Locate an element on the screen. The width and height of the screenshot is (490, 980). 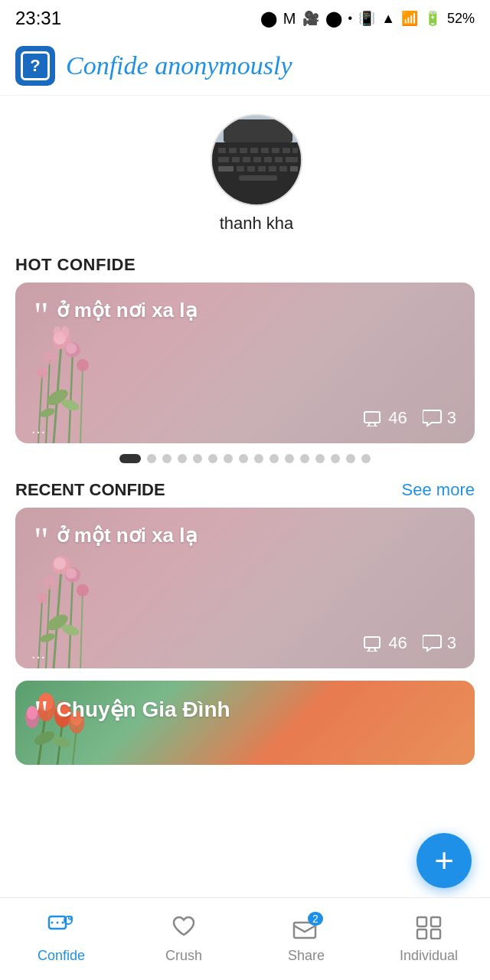
nav-share-label: Share is located at coordinates (306, 956).